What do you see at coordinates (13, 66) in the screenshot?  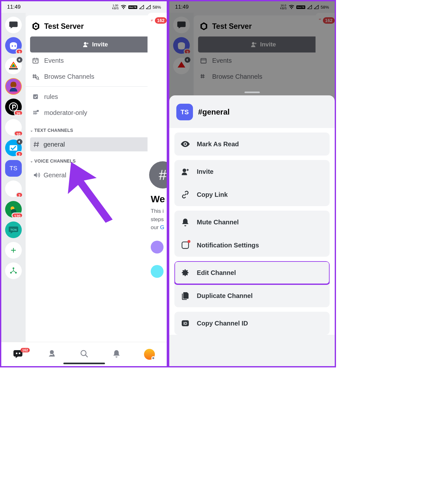 I see `server-sail` at bounding box center [13, 66].